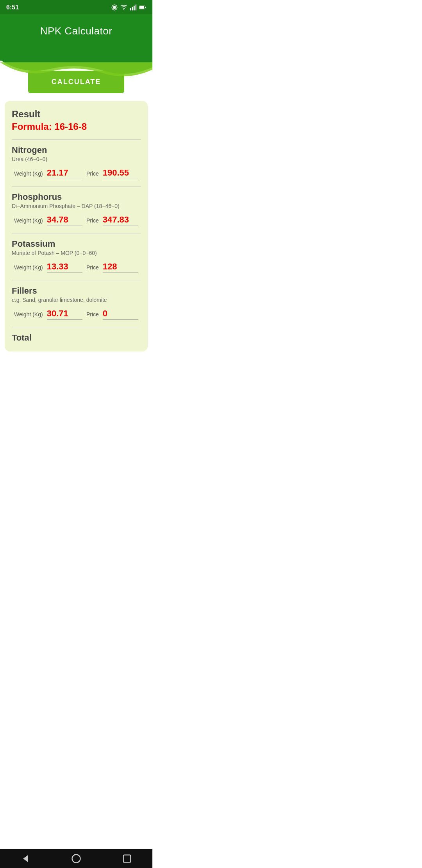  What do you see at coordinates (76, 7) in the screenshot?
I see `status-bar: 6:51` at bounding box center [76, 7].